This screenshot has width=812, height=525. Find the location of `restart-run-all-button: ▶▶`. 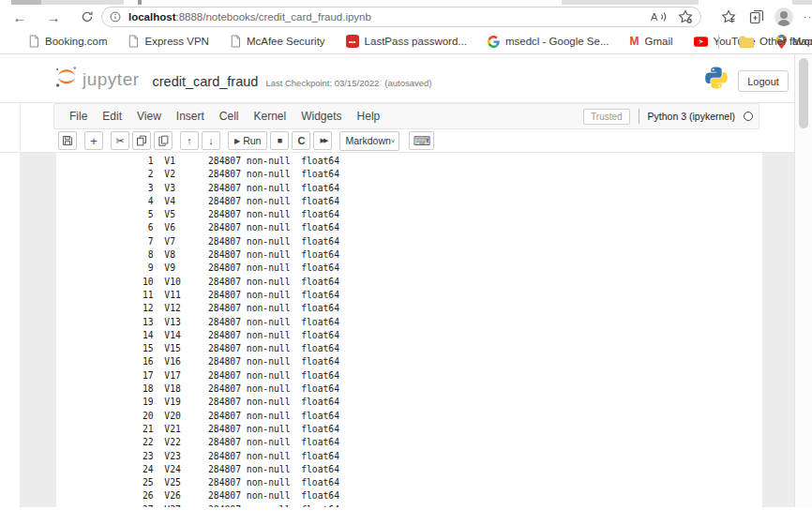

restart-run-all-button: ▶▶ is located at coordinates (323, 141).